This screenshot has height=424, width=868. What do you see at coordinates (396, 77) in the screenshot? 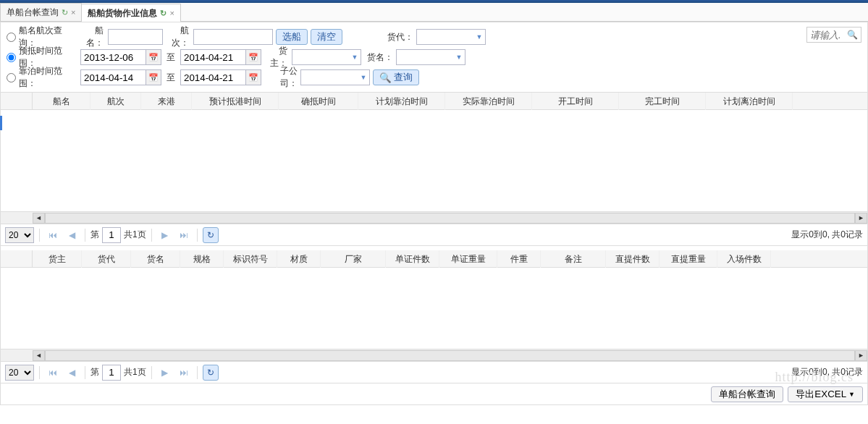
I see `query-button: 🔍 查询` at bounding box center [396, 77].